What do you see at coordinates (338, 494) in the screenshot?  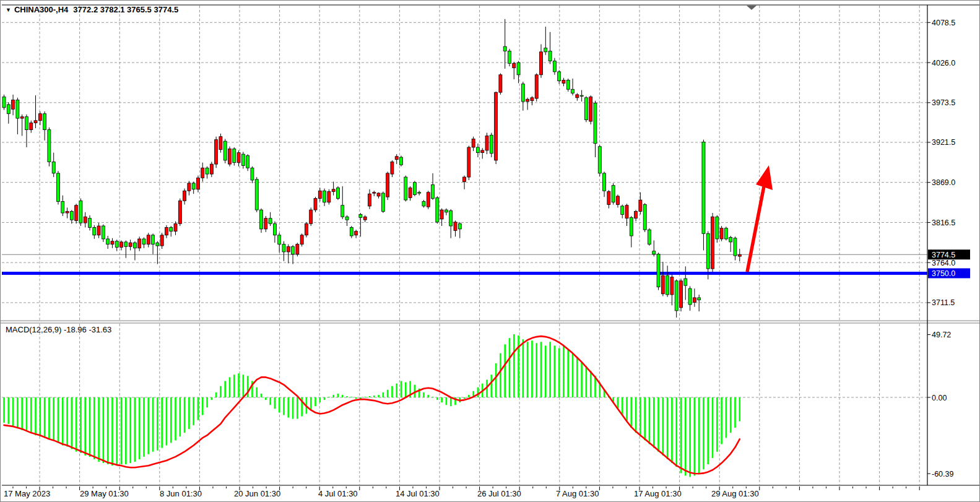 I see `time-axis-label: 4 Jul 01:30` at bounding box center [338, 494].